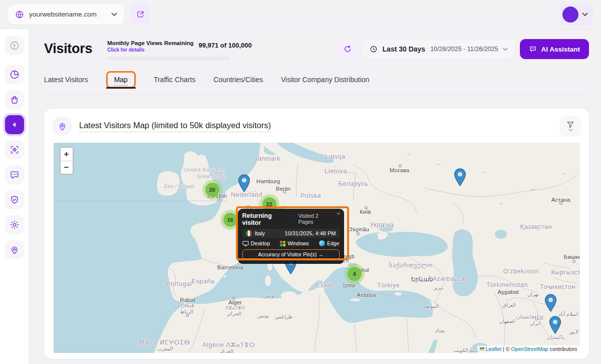  Describe the element at coordinates (570, 126) in the screenshot. I see `map-filter-button` at that location.